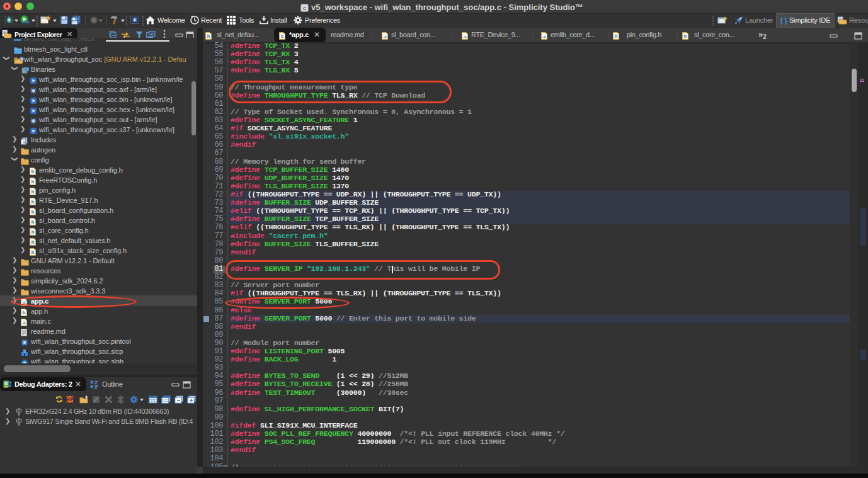 This screenshot has width=868, height=478. I want to click on svg-text: si, so click(152, 34).